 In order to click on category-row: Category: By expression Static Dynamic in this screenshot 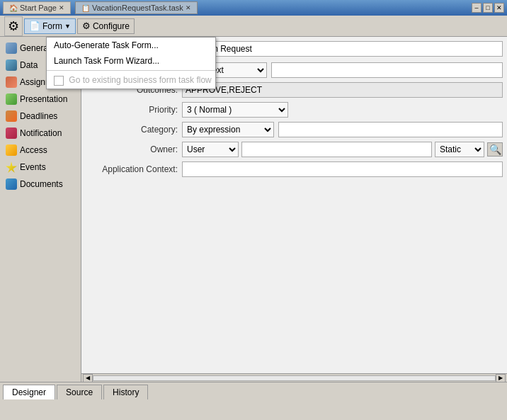, I will do `click(295, 130)`.